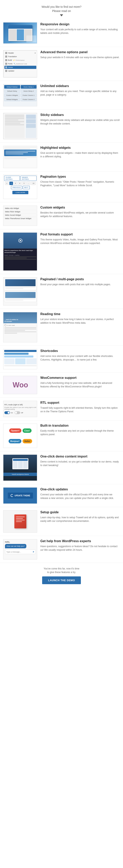  Describe the element at coordinates (80, 433) in the screenshot. I see `feature-desc-translation: Easily modify or translate any text on y…` at that location.